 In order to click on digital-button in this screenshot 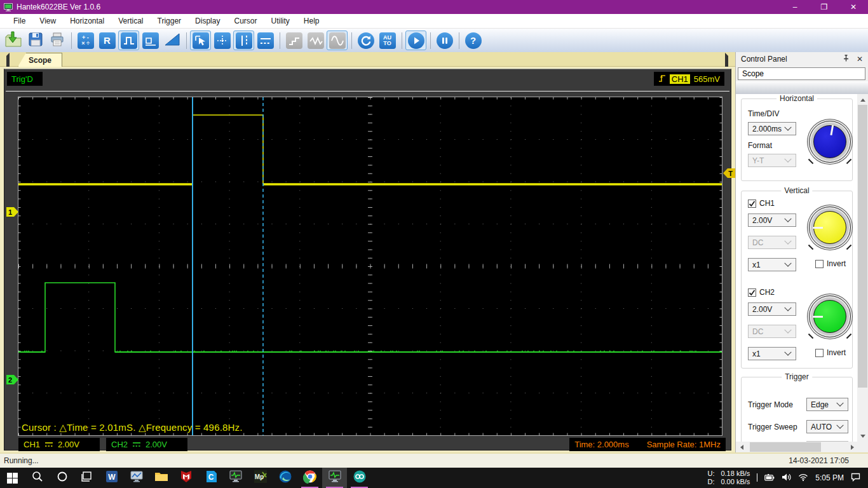, I will do `click(150, 41)`.